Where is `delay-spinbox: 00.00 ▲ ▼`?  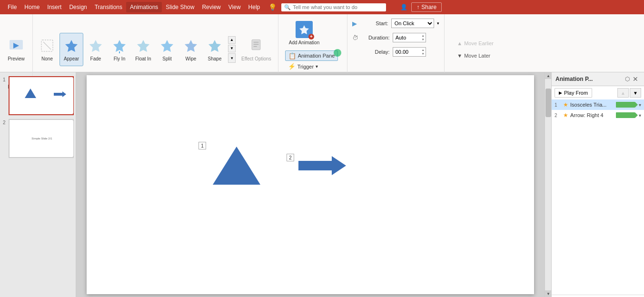
delay-spinbox: 00.00 ▲ ▼ is located at coordinates (409, 52).